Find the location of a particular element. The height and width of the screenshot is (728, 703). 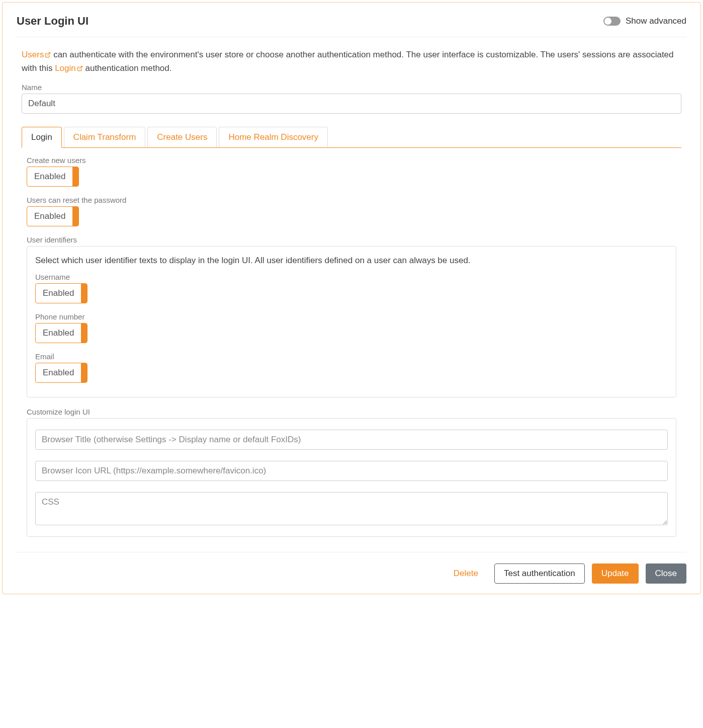

toggle-switch-icon is located at coordinates (612, 21).